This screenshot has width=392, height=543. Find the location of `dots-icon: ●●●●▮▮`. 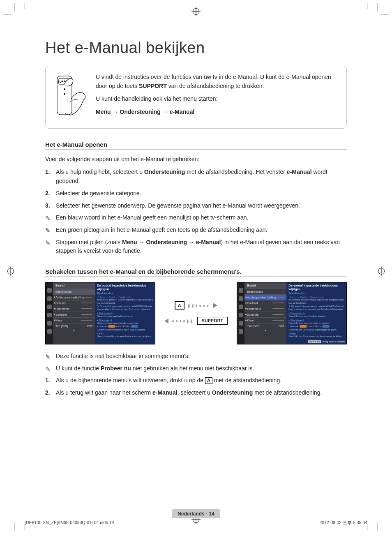

dots-icon: ●●●●▮▮ is located at coordinates (183, 321).